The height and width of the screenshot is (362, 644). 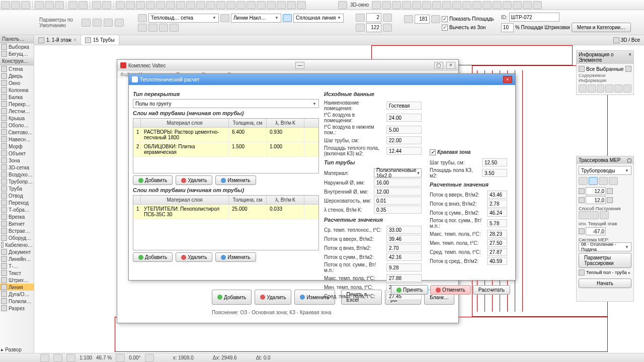 I want to click on dim-v-input, so click(x=596, y=200).